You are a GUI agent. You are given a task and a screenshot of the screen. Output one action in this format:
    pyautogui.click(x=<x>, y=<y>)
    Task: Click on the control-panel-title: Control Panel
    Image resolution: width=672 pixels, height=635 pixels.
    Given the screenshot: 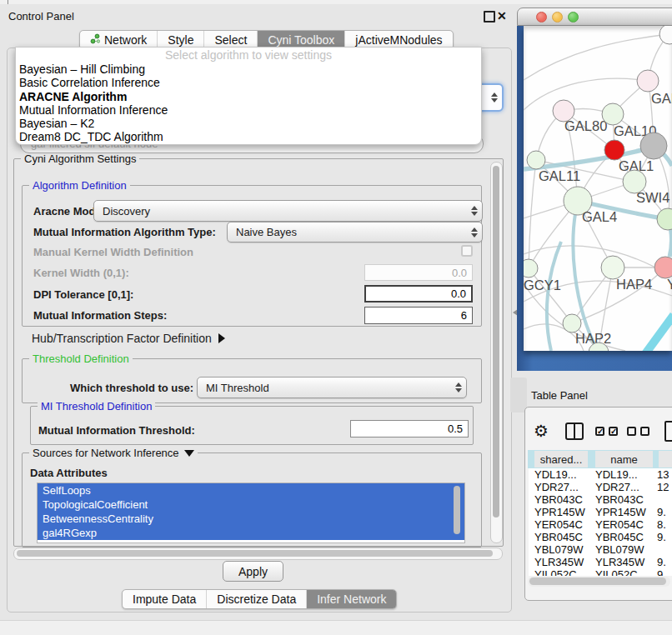 What is the action you would take?
    pyautogui.click(x=42, y=17)
    